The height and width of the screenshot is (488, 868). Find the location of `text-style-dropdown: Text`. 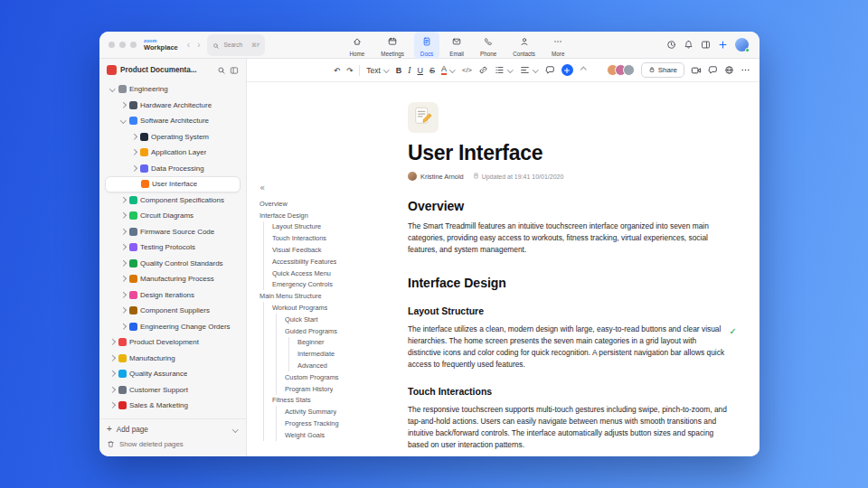

text-style-dropdown: Text is located at coordinates (378, 70).